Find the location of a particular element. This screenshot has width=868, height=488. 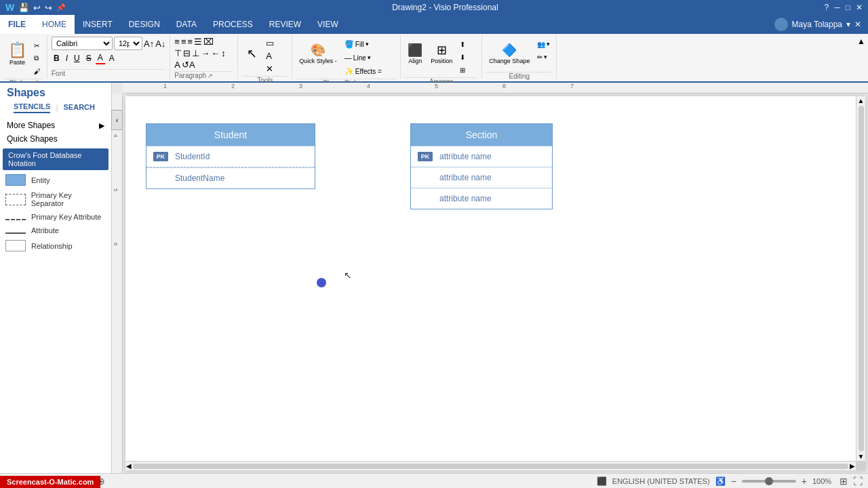

align-left-icon: ≡ is located at coordinates (177, 42).